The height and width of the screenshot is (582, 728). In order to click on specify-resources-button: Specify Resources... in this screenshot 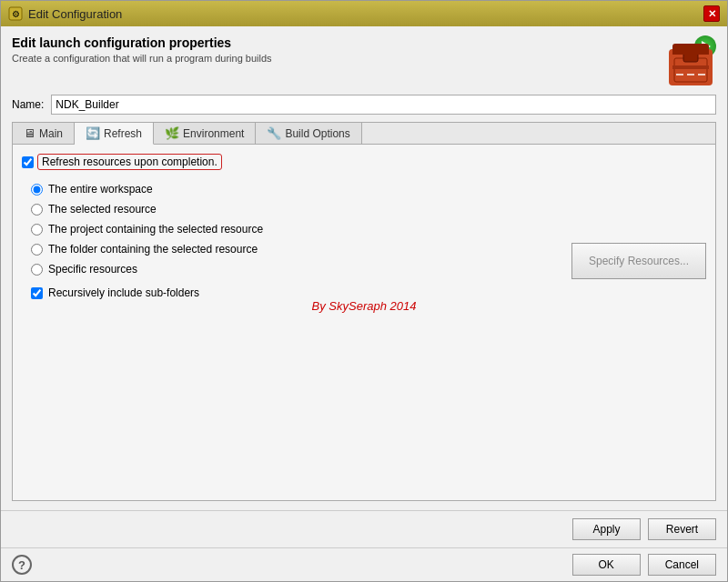, I will do `click(639, 261)`.